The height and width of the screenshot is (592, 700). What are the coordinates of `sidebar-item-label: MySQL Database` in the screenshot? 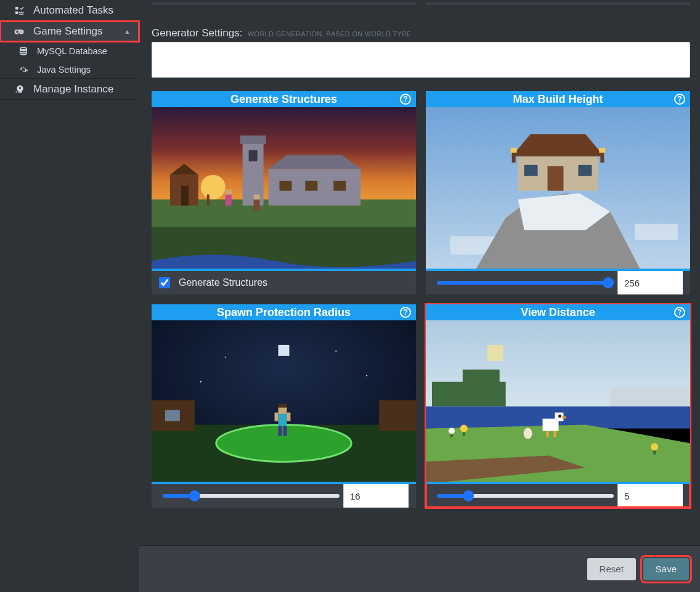 It's located at (72, 51).